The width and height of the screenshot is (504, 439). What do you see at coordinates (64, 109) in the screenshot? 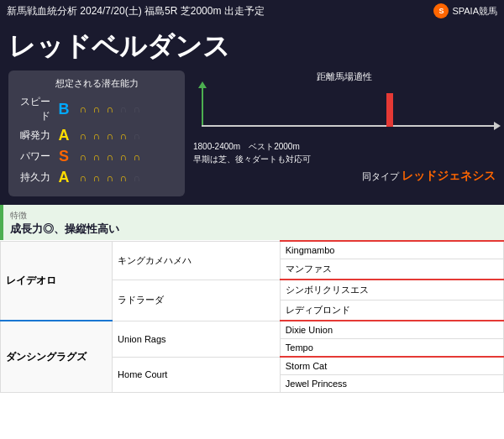
I see `ability-grade: B` at bounding box center [64, 109].